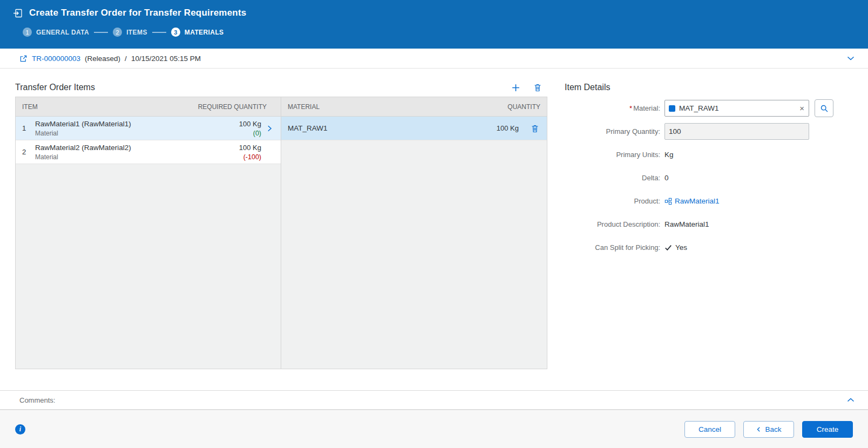  What do you see at coordinates (414, 128) in the screenshot?
I see `material-row-1: MAT_RAW1 100 Kg` at bounding box center [414, 128].